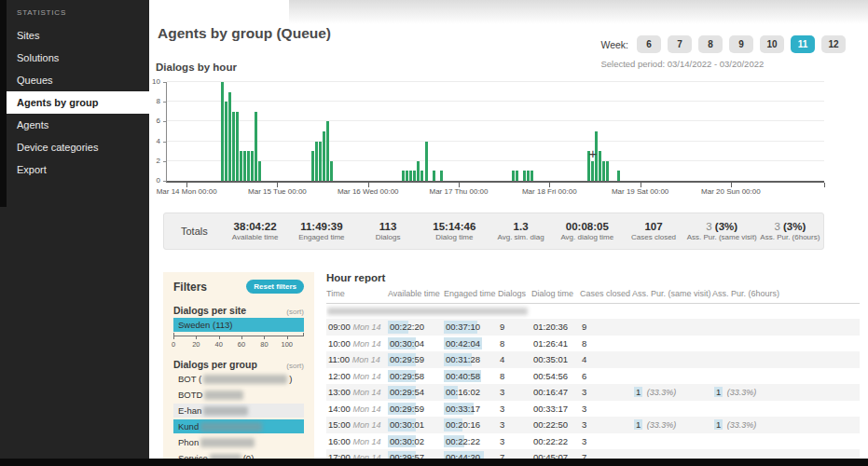 The height and width of the screenshot is (466, 868). What do you see at coordinates (287, 345) in the screenshot?
I see `filter-axis-label: 100` at bounding box center [287, 345].